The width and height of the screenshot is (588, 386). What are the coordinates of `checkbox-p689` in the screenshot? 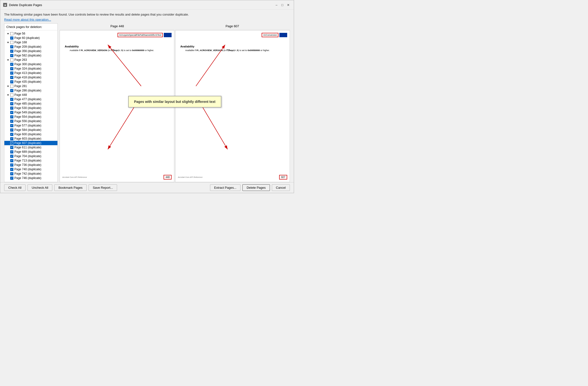 It's located at (12, 152).